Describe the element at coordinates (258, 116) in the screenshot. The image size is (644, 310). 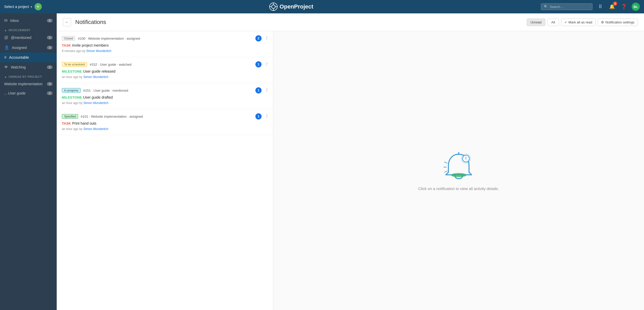
I see `notif-count-4: 1` at that location.